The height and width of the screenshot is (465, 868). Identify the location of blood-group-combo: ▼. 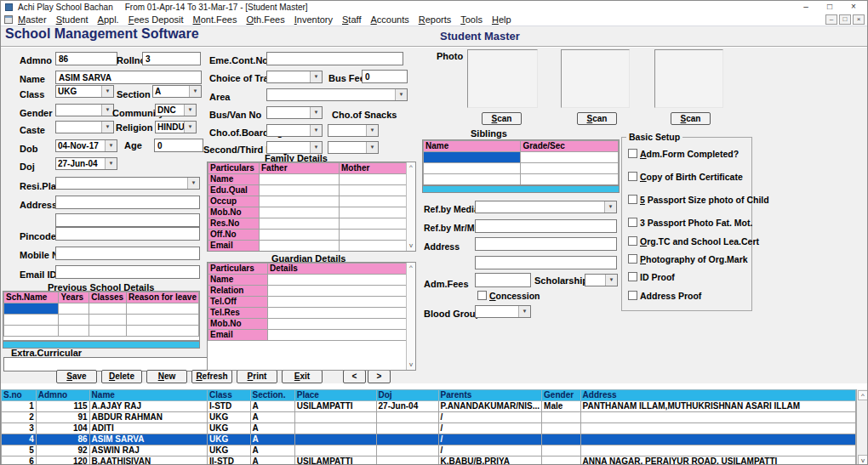
(503, 311).